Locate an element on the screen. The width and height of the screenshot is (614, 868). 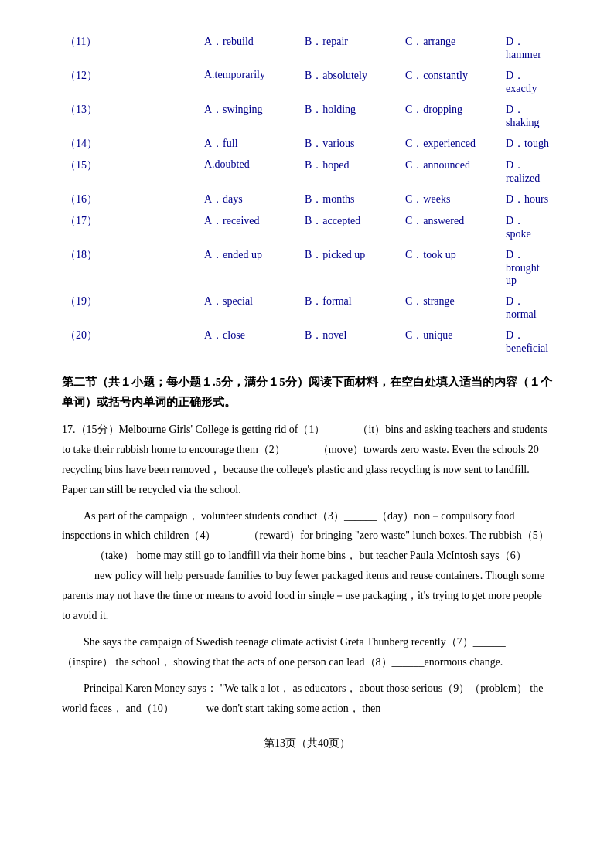
mcq-option-d: D．tough is located at coordinates (527, 144).